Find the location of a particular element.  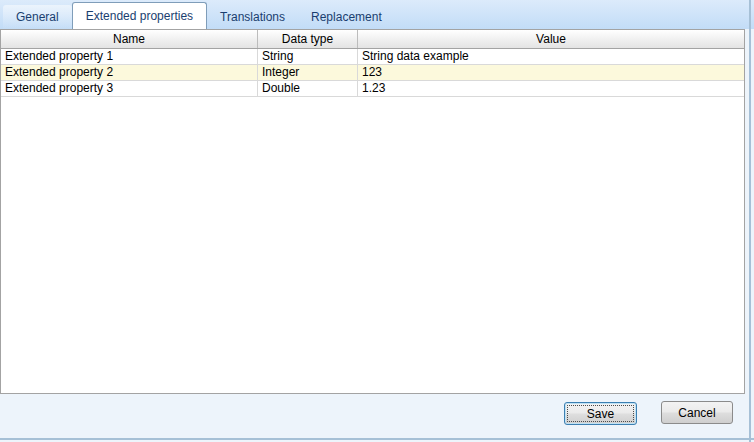

tab-general: General is located at coordinates (38, 17).